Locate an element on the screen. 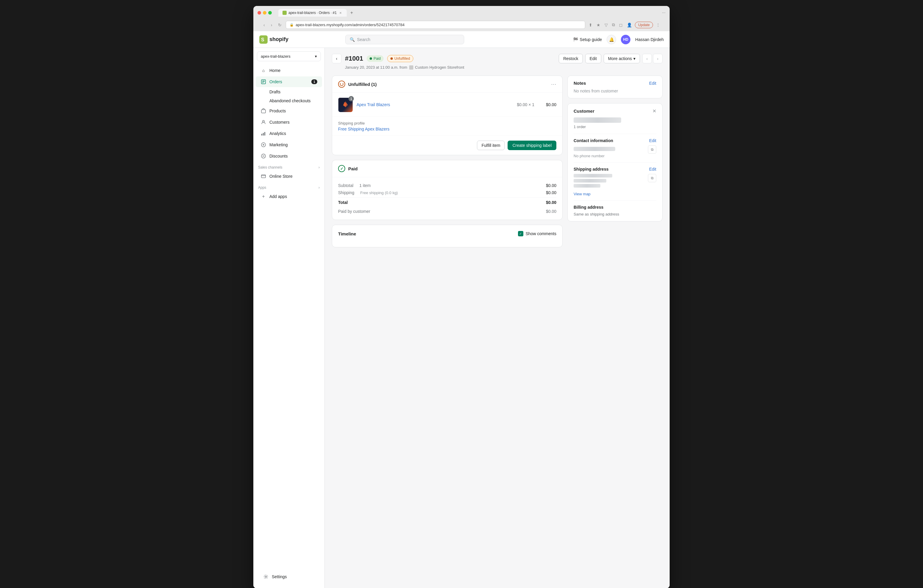  sidebar-orders-label: Orders is located at coordinates (276, 82).